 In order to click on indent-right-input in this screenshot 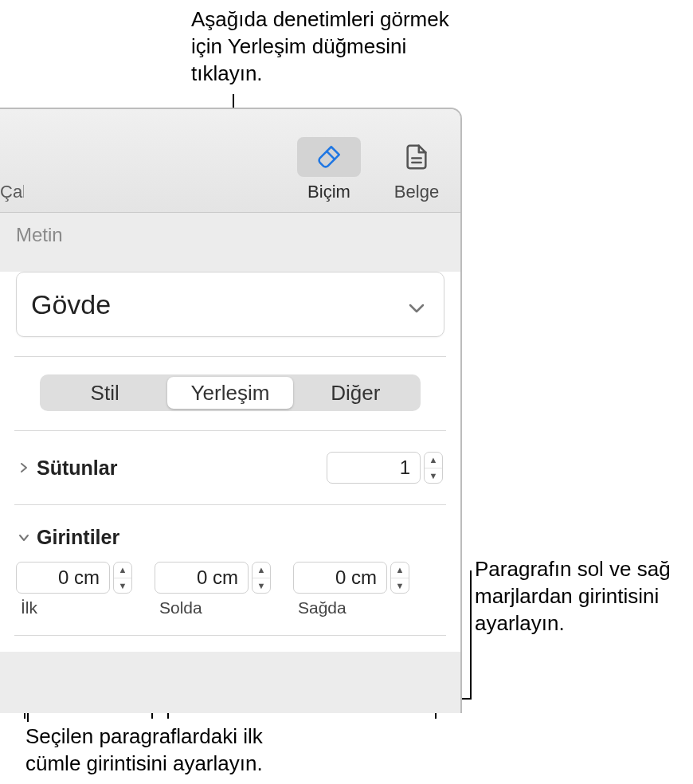, I will do `click(340, 578)`.